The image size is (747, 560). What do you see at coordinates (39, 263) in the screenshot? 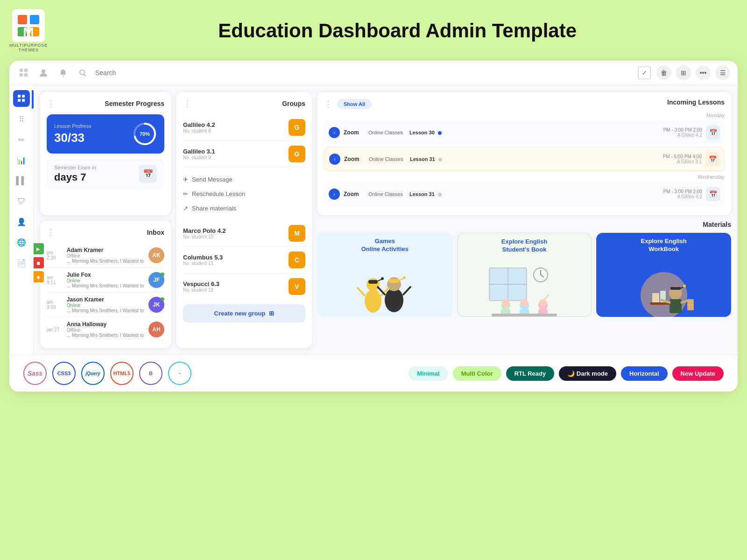
I see `left-tab-1: ◼` at bounding box center [39, 263].